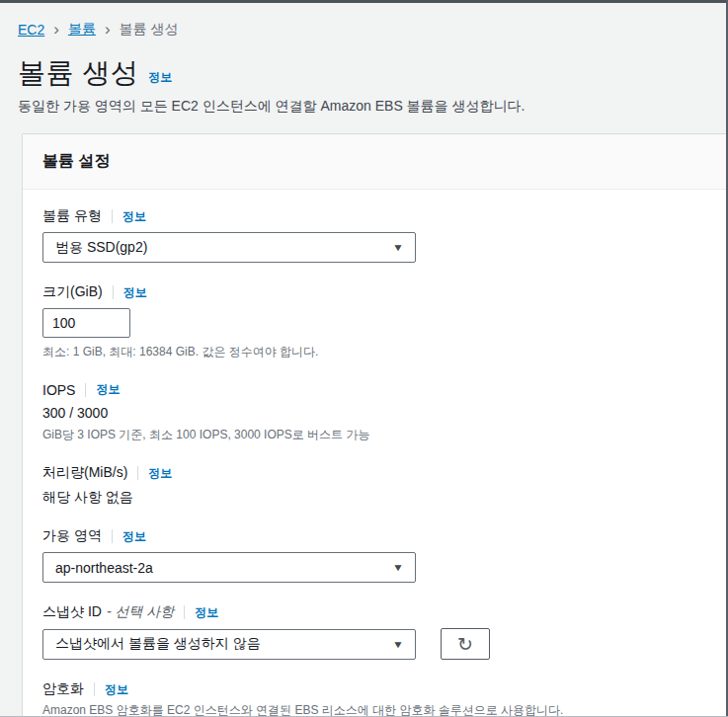  Describe the element at coordinates (206, 612) in the screenshot. I see `snapshot-info-link: 정보` at that location.